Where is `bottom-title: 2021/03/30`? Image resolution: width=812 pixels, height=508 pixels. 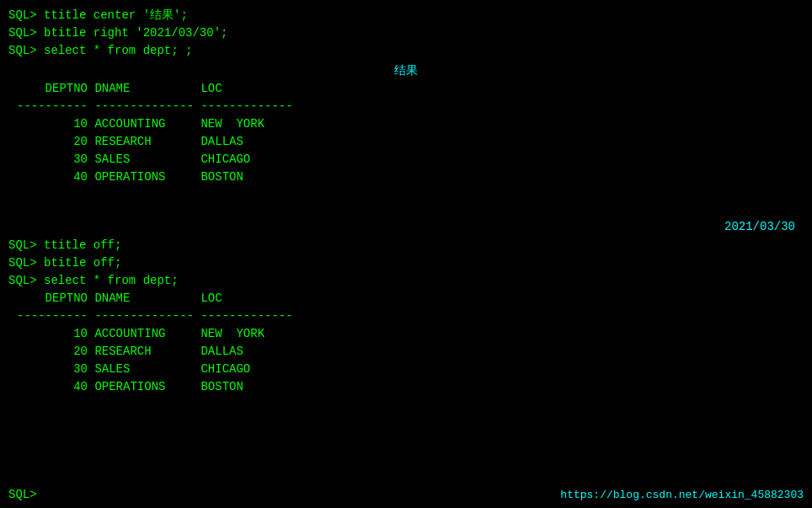
bottom-title: 2021/03/30 is located at coordinates (760, 227).